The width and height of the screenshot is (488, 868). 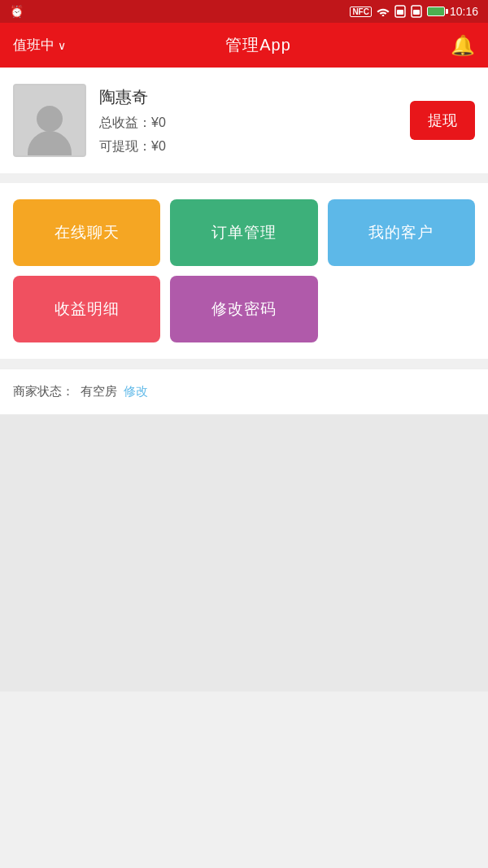 What do you see at coordinates (244, 46) in the screenshot?
I see `top-nav: 值班中 ∨ 管理App 🔔` at bounding box center [244, 46].